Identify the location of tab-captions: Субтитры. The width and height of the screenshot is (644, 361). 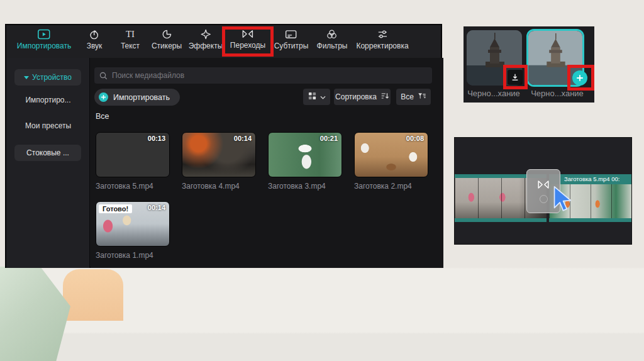
(292, 40).